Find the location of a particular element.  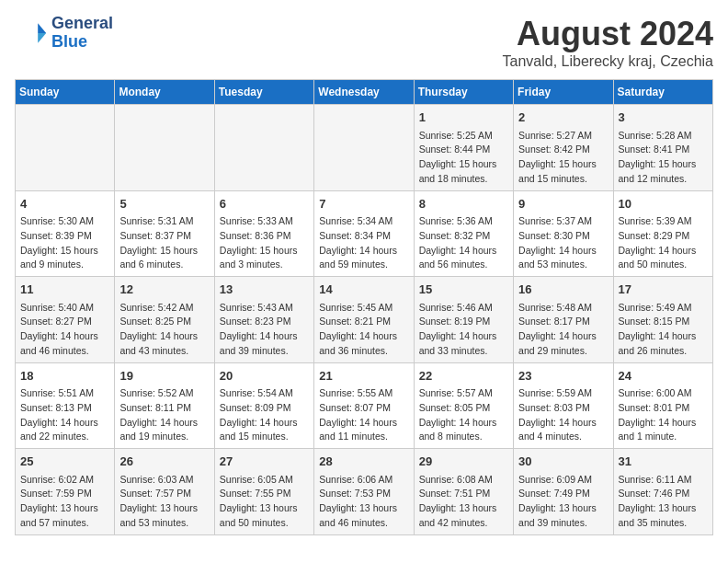

calendar-week-1: 1Sunrise: 5:25 AMSunset: 8:44 PMDaylight… is located at coordinates (364, 148).